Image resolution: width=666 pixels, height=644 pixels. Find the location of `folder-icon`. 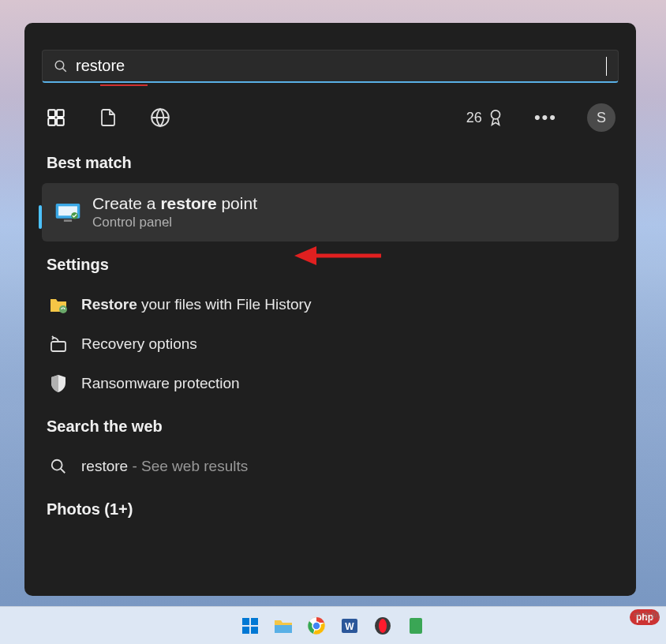

folder-icon is located at coordinates (58, 305).